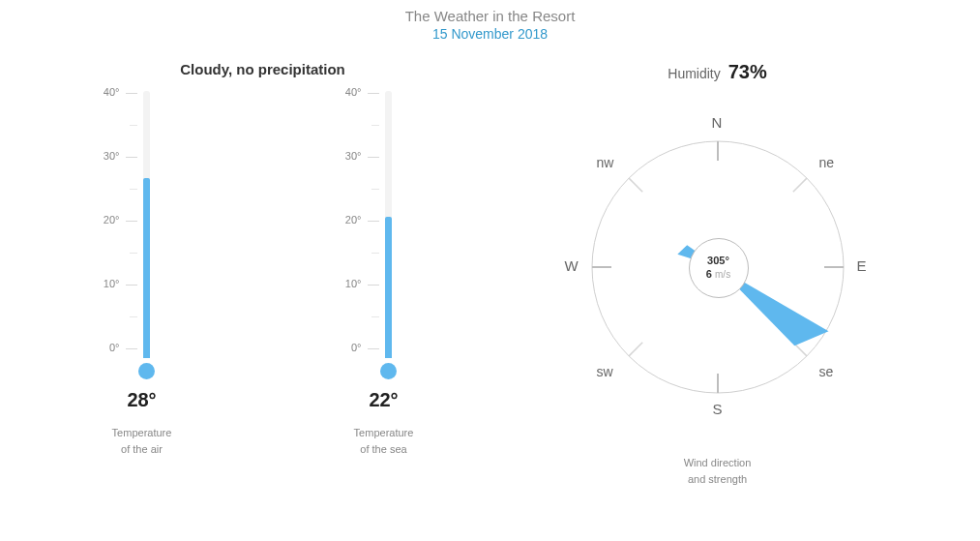  What do you see at coordinates (147, 372) in the screenshot?
I see `thermometer-air-bulb` at bounding box center [147, 372].